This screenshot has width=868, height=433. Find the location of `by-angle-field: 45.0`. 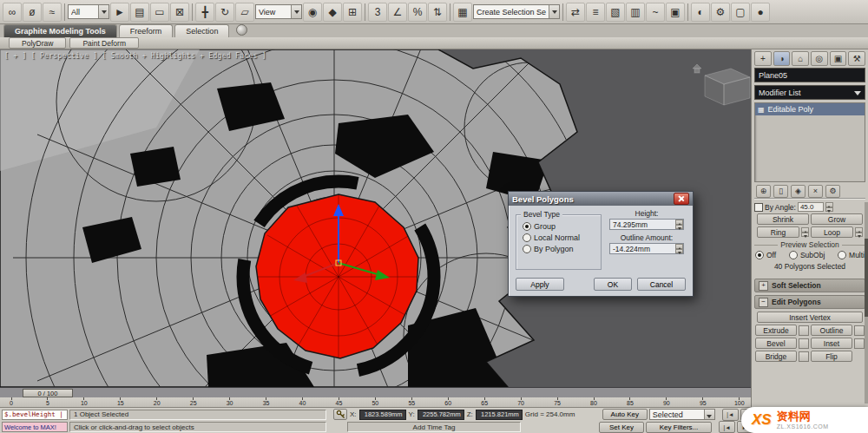

by-angle-field: 45.0 is located at coordinates (811, 207).